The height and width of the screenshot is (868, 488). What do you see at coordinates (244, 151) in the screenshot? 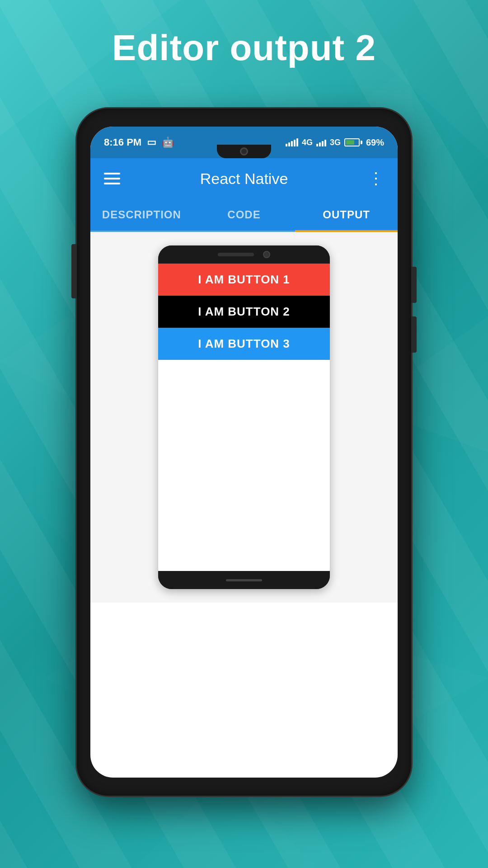
I see `front-camera` at bounding box center [244, 151].